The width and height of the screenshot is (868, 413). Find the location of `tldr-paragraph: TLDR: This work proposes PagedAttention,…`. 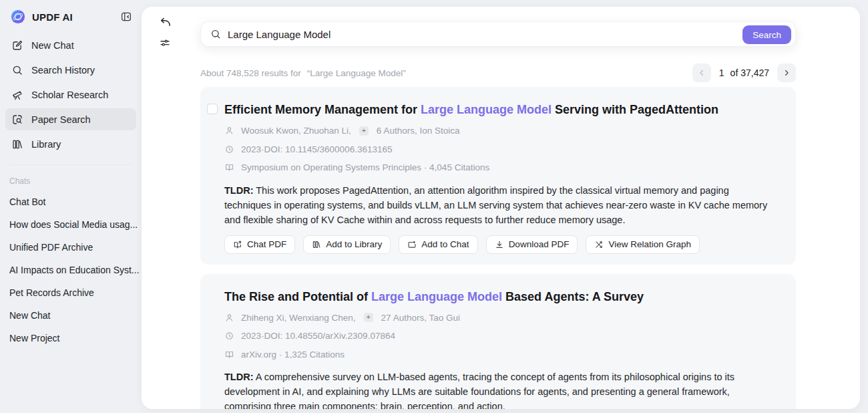

tldr-paragraph: TLDR: This work proposes PagedAttention,… is located at coordinates (498, 205).